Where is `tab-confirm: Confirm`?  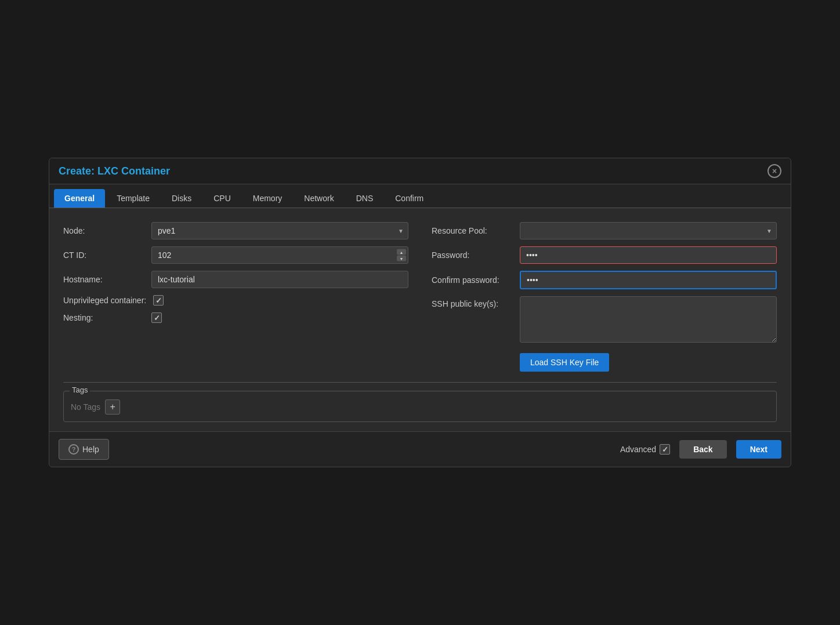 tab-confirm: Confirm is located at coordinates (410, 198).